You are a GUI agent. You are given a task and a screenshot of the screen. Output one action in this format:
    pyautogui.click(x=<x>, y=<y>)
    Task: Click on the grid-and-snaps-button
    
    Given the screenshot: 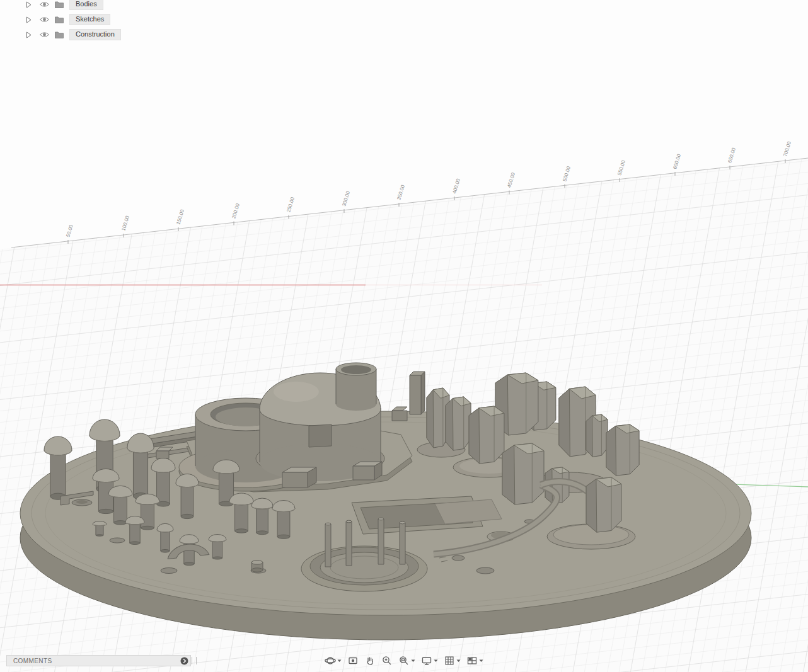 What is the action you would take?
    pyautogui.click(x=453, y=661)
    